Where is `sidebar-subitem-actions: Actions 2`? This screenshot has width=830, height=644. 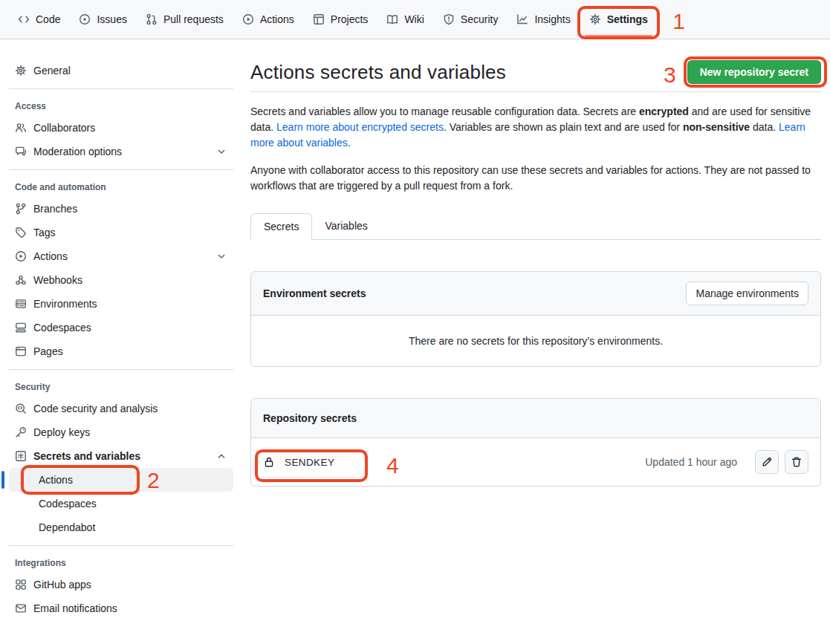
sidebar-subitem-actions: Actions 2 is located at coordinates (121, 480).